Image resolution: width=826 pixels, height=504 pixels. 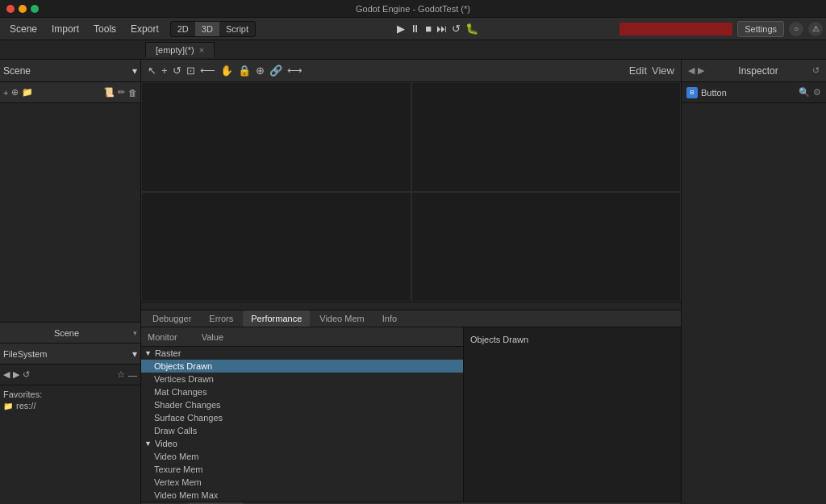 I want to click on fs-header: FileSystem ▾, so click(x=70, y=354).